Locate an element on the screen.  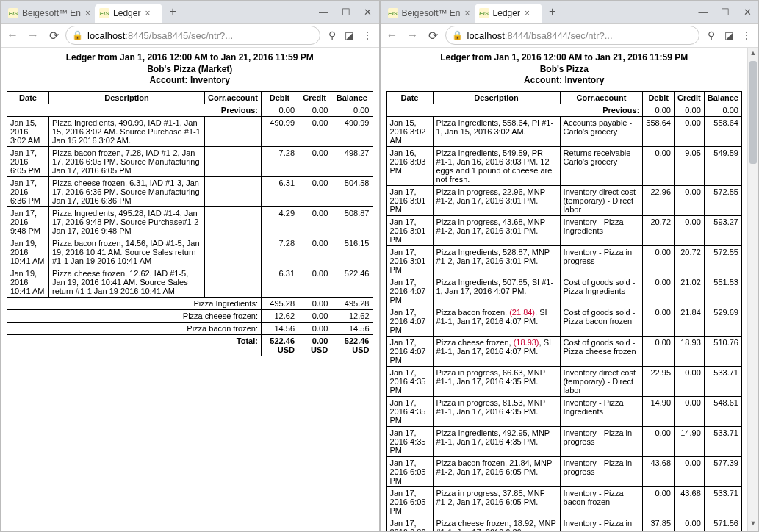
cell-corr-account: Cost of goods sold - Pizza Ingredients is located at coordinates (601, 291).